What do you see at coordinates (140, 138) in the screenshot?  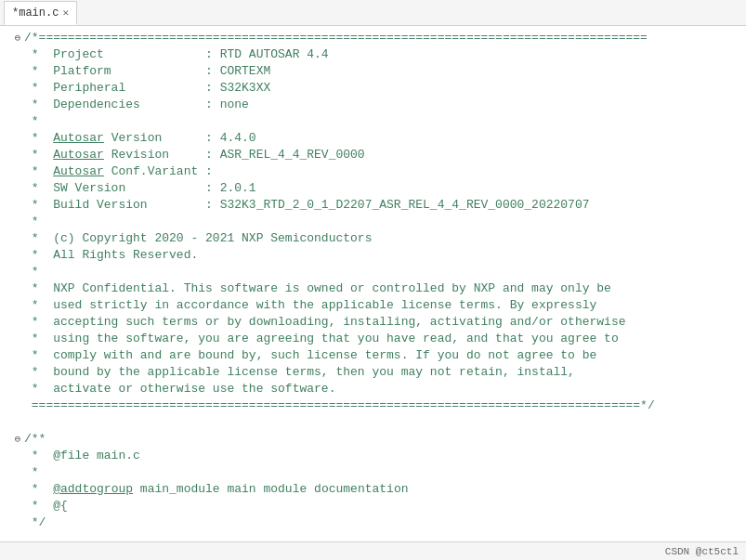 I see `line-text: * Autosar Version : 4.4.0` at bounding box center [140, 138].